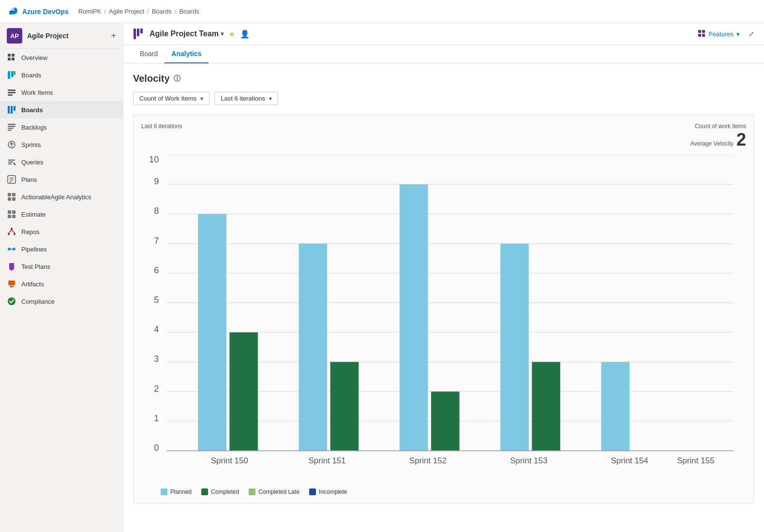 The width and height of the screenshot is (764, 532). I want to click on legend-incomplete-label: Incomplete, so click(333, 492).